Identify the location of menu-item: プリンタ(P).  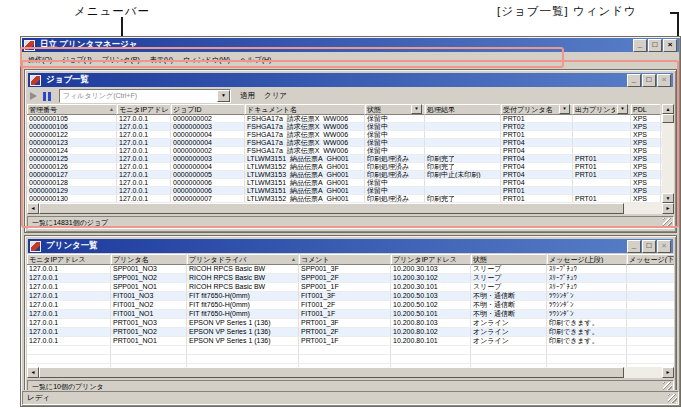
(121, 60).